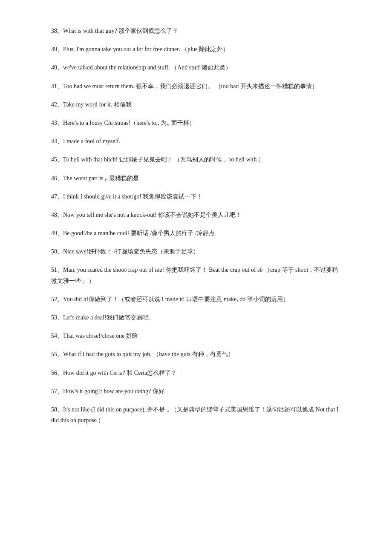 This screenshot has width=392, height=555. Describe the element at coordinates (196, 123) in the screenshot. I see `list-item: 43、Here's to a lousy Christmas!（here's t…` at that location.